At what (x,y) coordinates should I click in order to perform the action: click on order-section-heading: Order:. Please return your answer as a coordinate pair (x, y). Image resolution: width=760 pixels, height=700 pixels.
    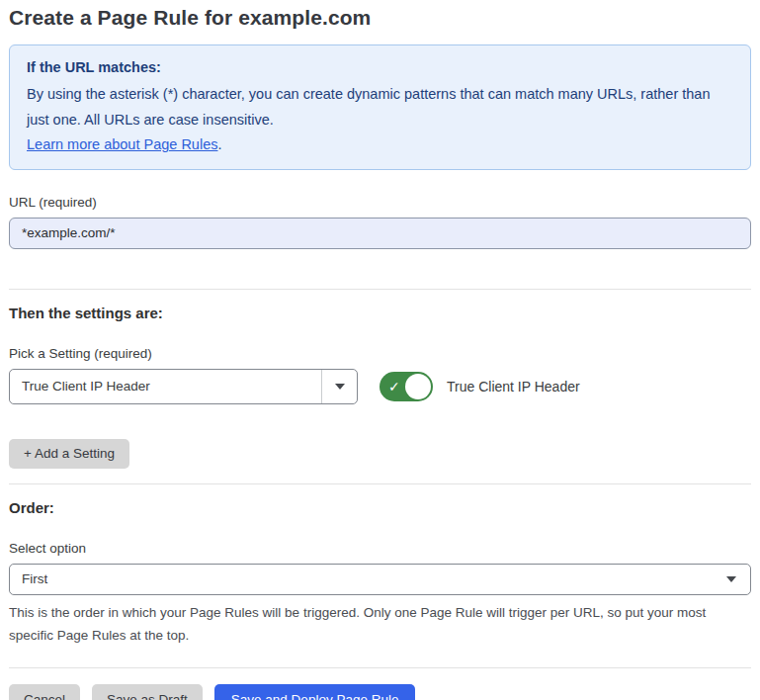
    Looking at the image, I should click on (380, 508).